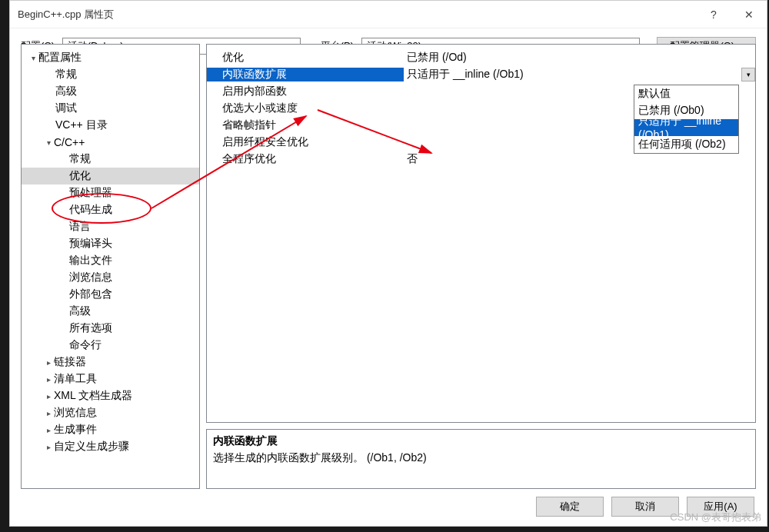 Image resolution: width=769 pixels, height=532 pixels. What do you see at coordinates (686, 128) in the screenshot?
I see `dropdown-option-selected: 只适用于 __inline (/Ob1)` at bounding box center [686, 128].